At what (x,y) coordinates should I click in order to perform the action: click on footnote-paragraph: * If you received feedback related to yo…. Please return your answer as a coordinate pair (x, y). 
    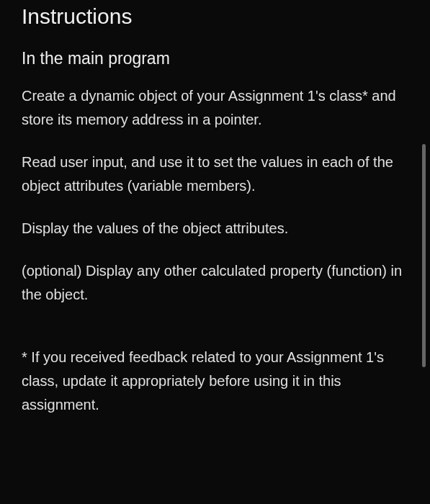
    Looking at the image, I should click on (215, 382).